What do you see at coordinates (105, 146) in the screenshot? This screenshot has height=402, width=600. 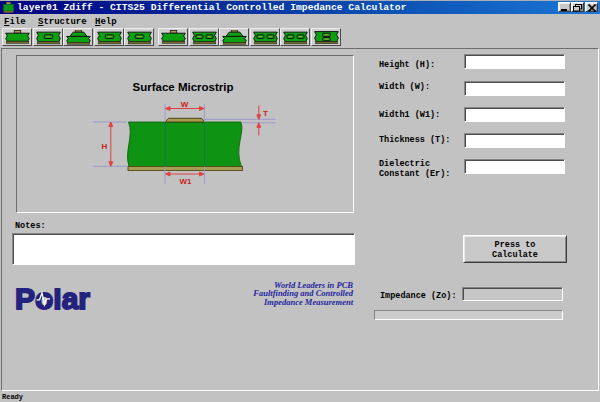 I see `svg-text: H` at bounding box center [105, 146].